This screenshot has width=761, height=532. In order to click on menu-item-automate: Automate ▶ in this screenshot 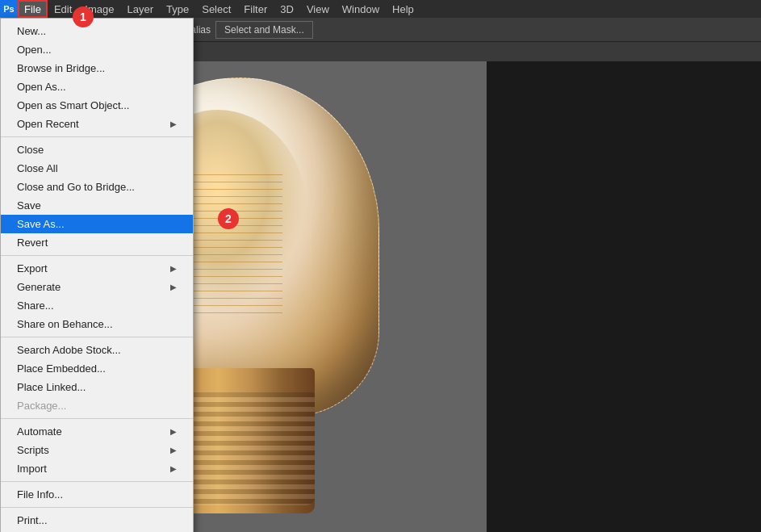, I will do `click(97, 431)`.